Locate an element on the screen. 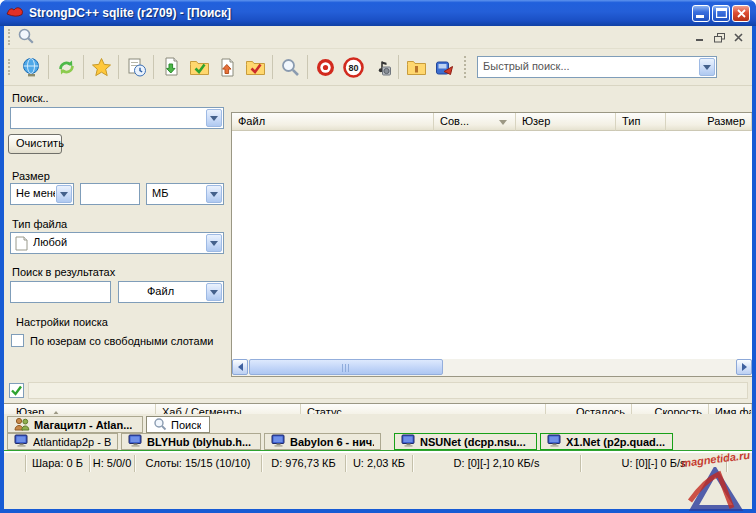  scroll-right-button is located at coordinates (744, 367).